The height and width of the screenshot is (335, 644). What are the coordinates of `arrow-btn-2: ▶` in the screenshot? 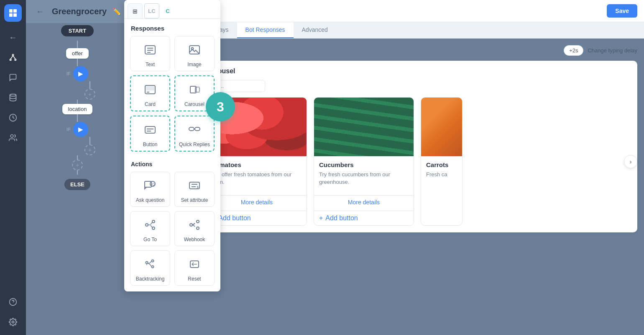 It's located at (81, 129).